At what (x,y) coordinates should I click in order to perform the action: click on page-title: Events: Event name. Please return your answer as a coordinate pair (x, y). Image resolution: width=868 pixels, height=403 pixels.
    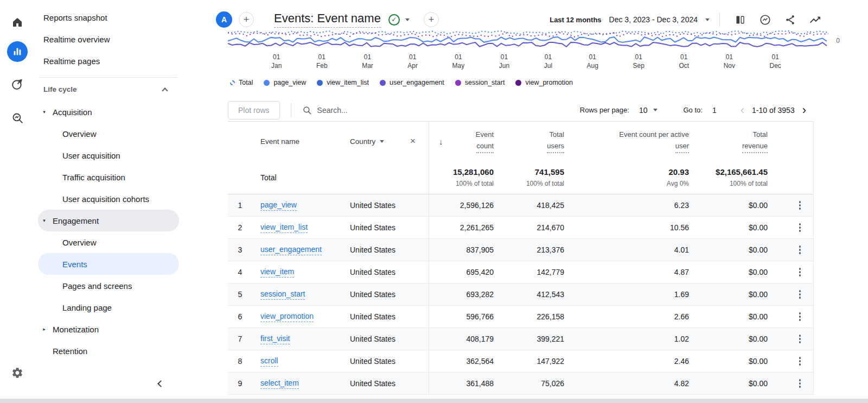
    Looking at the image, I should click on (328, 20).